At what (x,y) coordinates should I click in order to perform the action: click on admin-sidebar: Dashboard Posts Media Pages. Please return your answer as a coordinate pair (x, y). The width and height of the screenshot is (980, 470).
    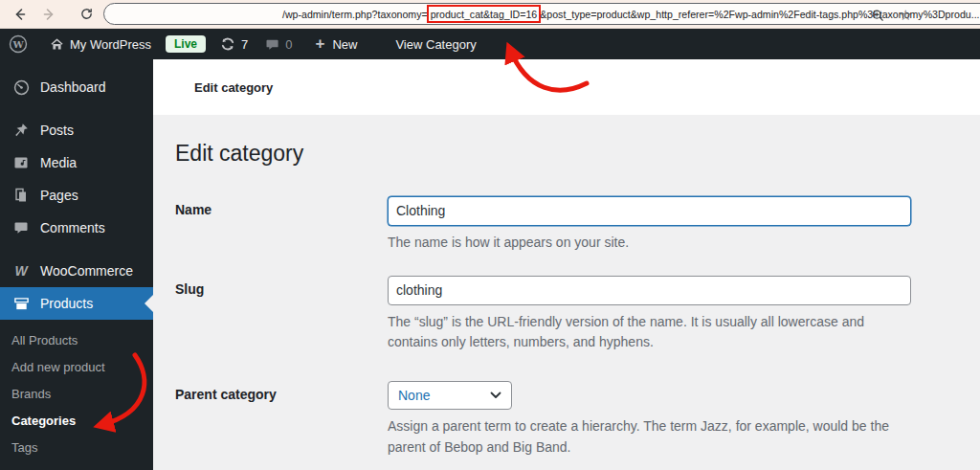
    Looking at the image, I should click on (77, 264).